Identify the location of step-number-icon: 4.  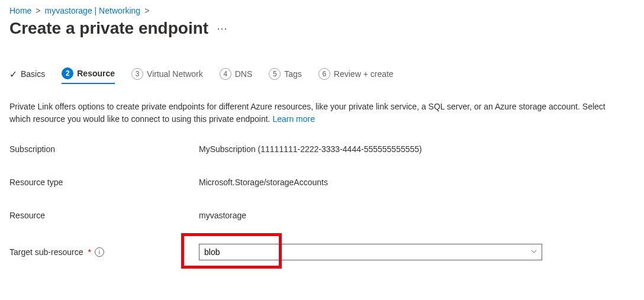
(226, 74).